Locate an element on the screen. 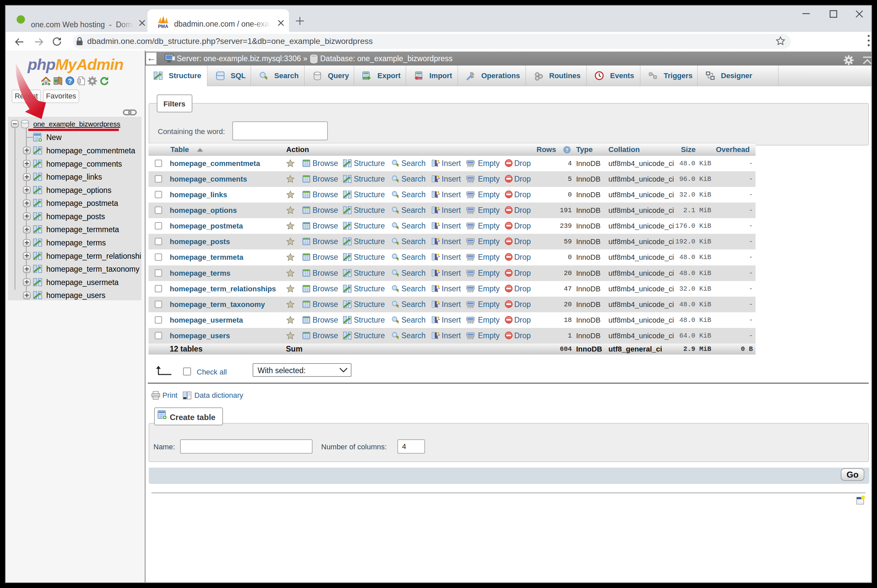 This screenshot has height=588, width=877. svg-text: PMA is located at coordinates (163, 26).